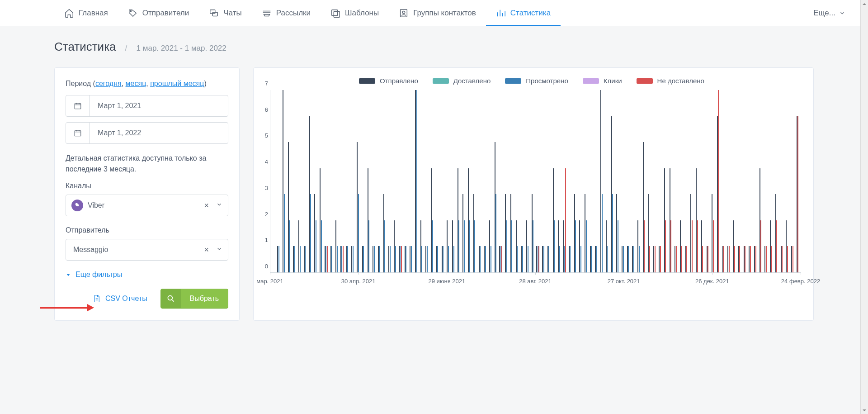 This screenshot has width=868, height=414. What do you see at coordinates (93, 13) in the screenshot?
I see `nav-label: Главная` at bounding box center [93, 13].